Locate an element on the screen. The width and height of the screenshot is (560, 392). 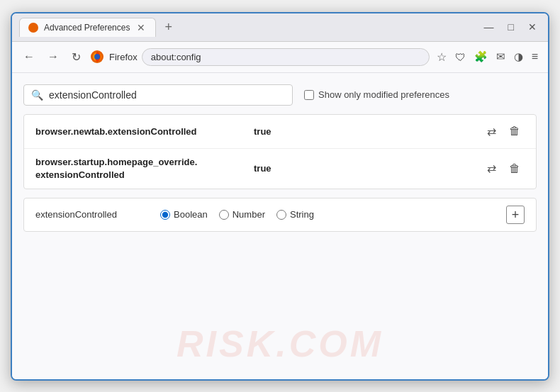
toggle-button-1: ⇄ is located at coordinates (492, 132).